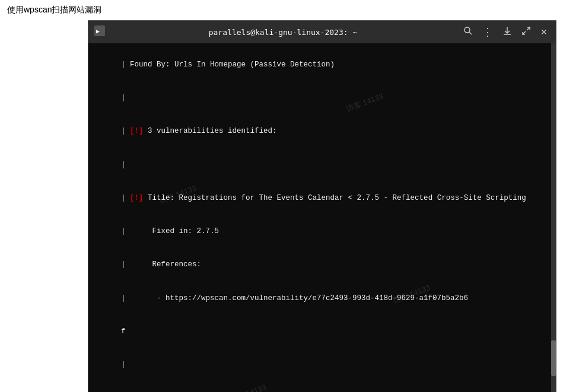 This screenshot has width=579, height=392. I want to click on term-line-8b: f, so click(322, 332).